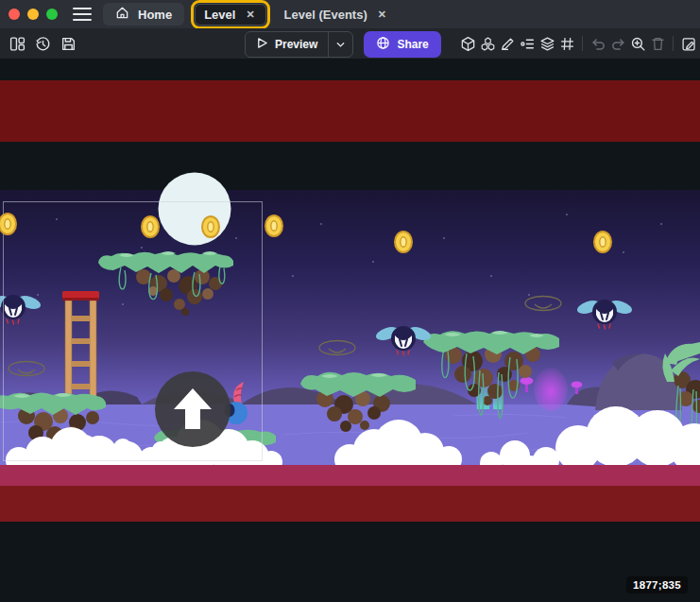  What do you see at coordinates (638, 43) in the screenshot?
I see `zoom-in-icon` at bounding box center [638, 43].